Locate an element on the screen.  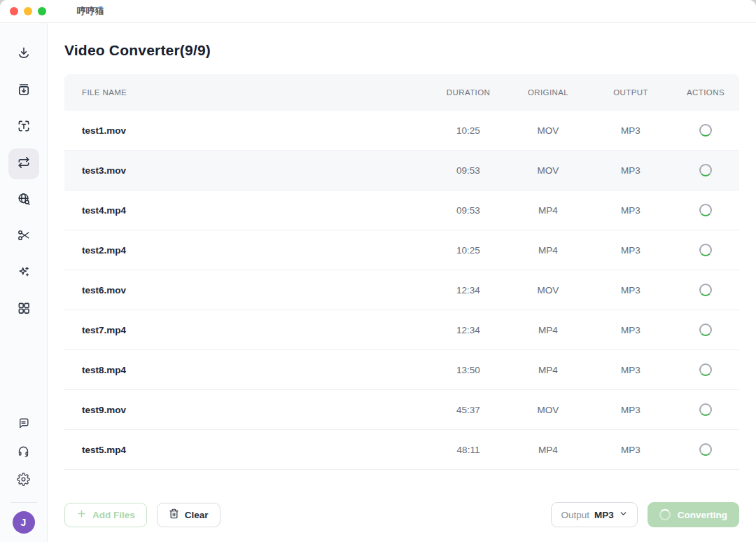
column-header-output: OUTPUT is located at coordinates (631, 92).